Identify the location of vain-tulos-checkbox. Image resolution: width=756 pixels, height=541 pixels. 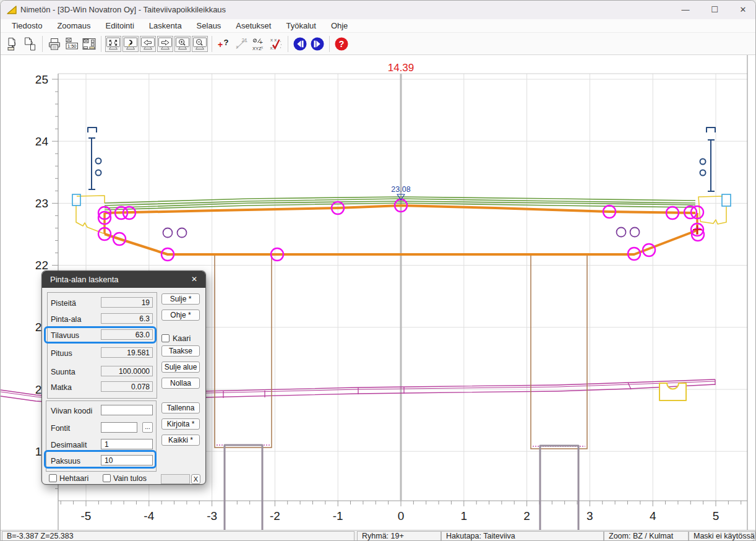
(106, 478).